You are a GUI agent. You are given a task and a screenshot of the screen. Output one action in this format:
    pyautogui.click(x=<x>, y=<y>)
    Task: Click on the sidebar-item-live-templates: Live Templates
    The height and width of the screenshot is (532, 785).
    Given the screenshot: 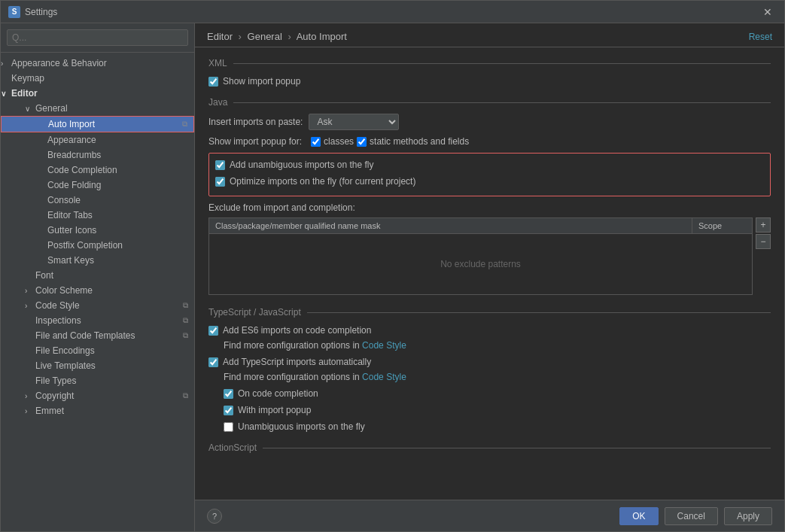 What is the action you would take?
    pyautogui.click(x=98, y=366)
    